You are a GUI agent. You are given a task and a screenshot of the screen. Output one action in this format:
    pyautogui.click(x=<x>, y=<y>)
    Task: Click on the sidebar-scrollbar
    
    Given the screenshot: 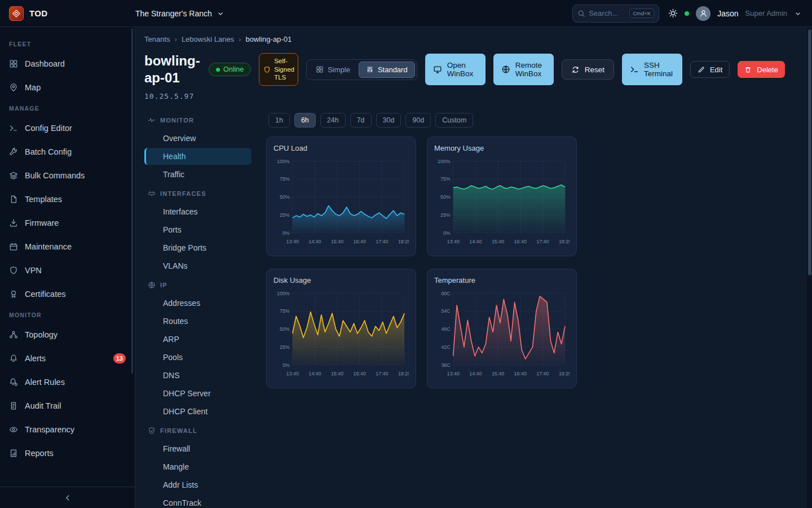 What is the action you would take?
    pyautogui.click(x=132, y=201)
    